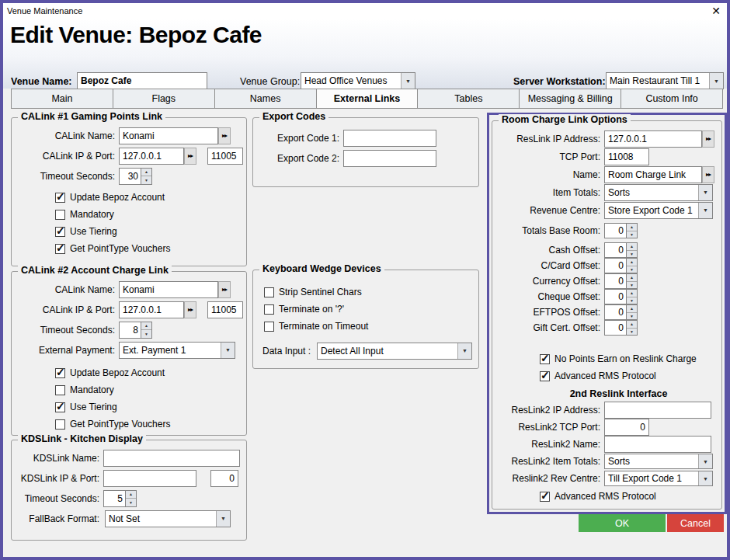 Image resolution: width=730 pixels, height=560 pixels. I want to click on calink2-timeout-spinner: 8 ▲ ▼, so click(135, 330).